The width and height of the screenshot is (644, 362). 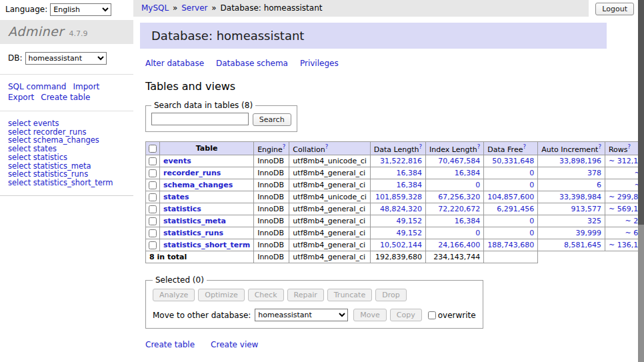 I want to click on table-link-statistics-meta: statistics_meta, so click(x=195, y=221).